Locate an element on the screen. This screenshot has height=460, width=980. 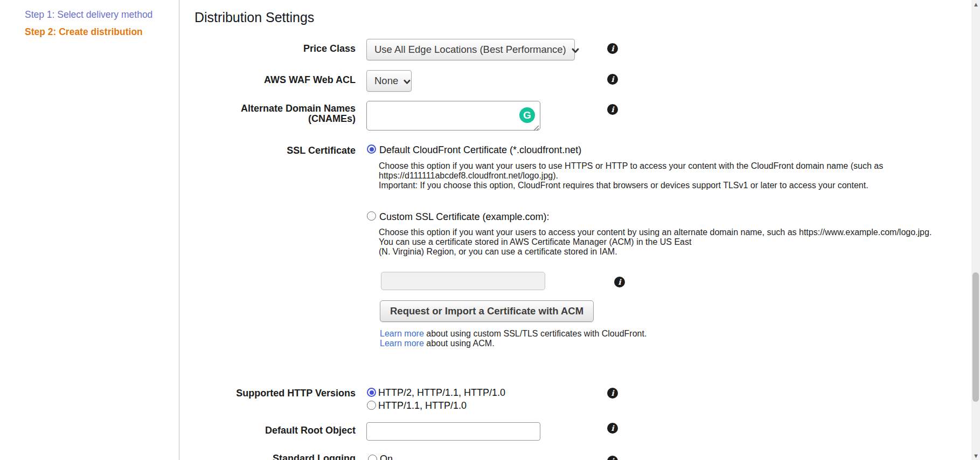
http11-radio-label: HTTP/1.1, HTTP/1.0 is located at coordinates (422, 406).